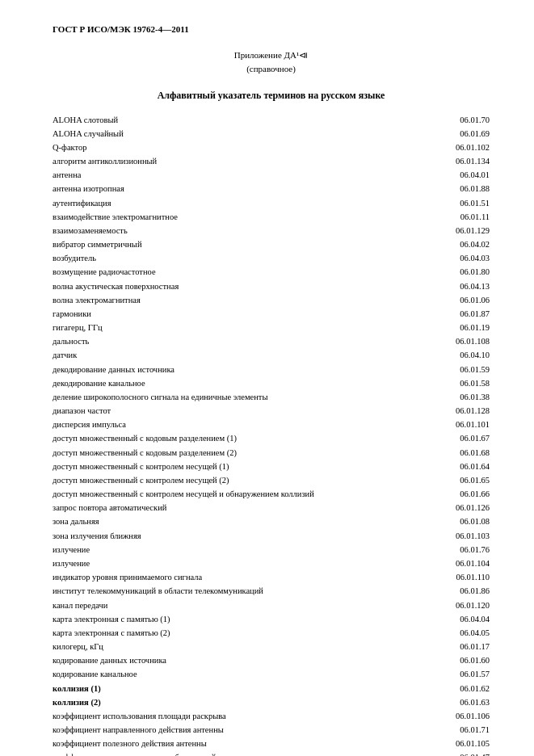 The width and height of the screenshot is (534, 756). Describe the element at coordinates (435, 578) in the screenshot. I see `term-code: 06.01.110` at that location.